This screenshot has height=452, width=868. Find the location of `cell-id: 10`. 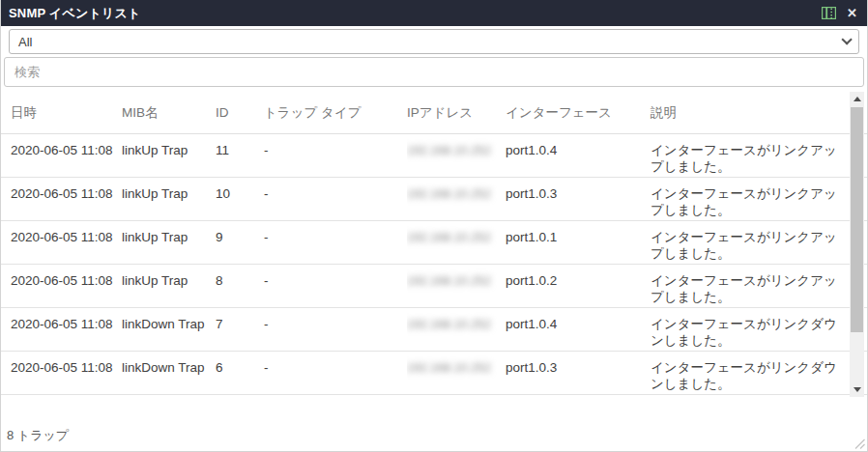

cell-id: 10 is located at coordinates (240, 199).